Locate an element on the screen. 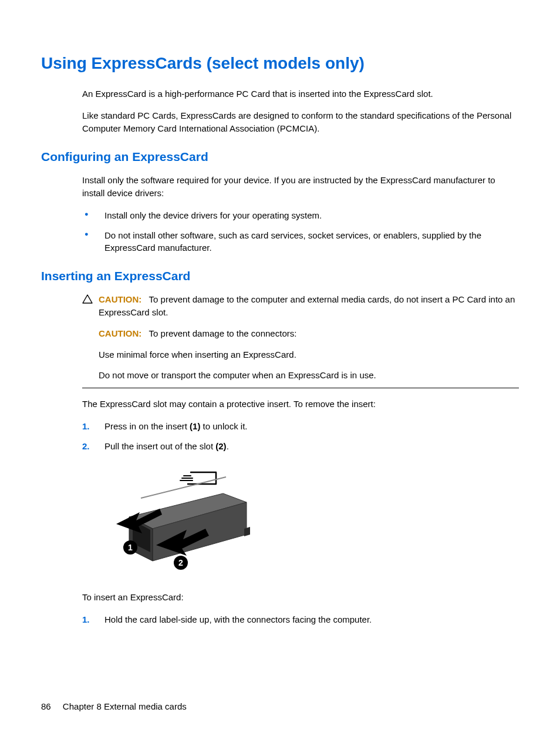  caution-text-1: To prevent damage to the computer and ex… is located at coordinates (306, 305).